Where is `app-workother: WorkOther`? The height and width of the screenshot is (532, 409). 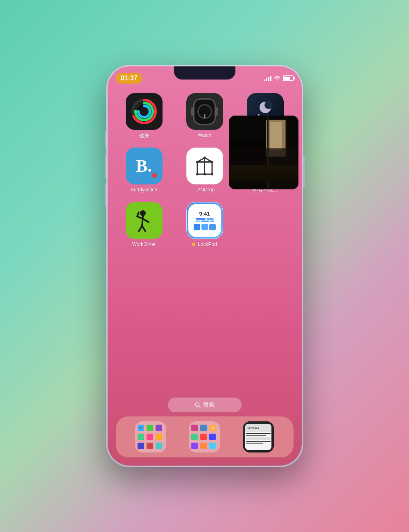 app-workother: WorkOther is located at coordinates (144, 225).